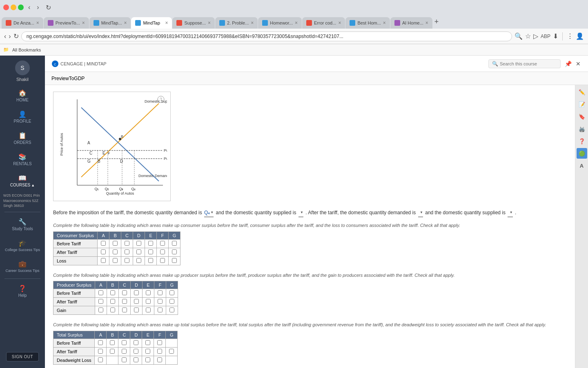 This screenshot has height=368, width=588. What do you see at coordinates (148, 351) in the screenshot?
I see `ts-after-e` at bounding box center [148, 351].